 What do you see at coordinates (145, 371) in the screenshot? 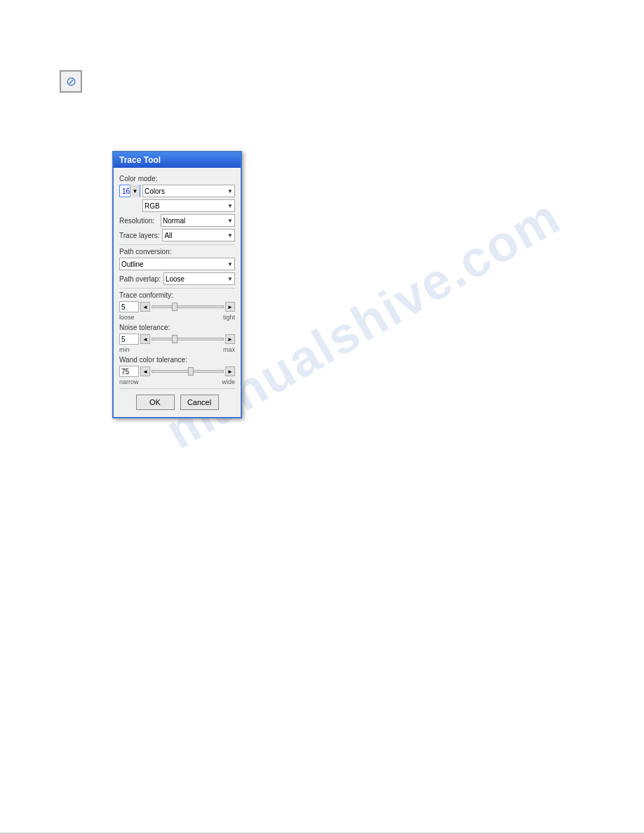
I see `wand-color-left-arrow: ◄` at bounding box center [145, 371].